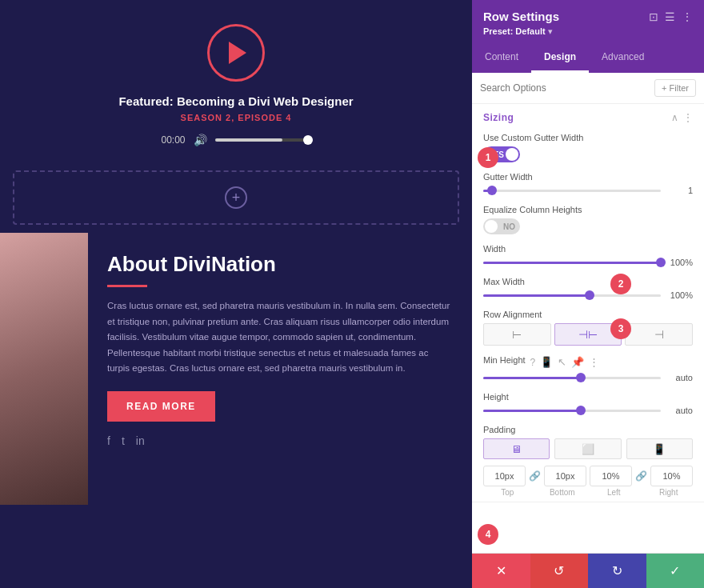  What do you see at coordinates (680, 262) in the screenshot?
I see `width-value: 100%` at bounding box center [680, 262].